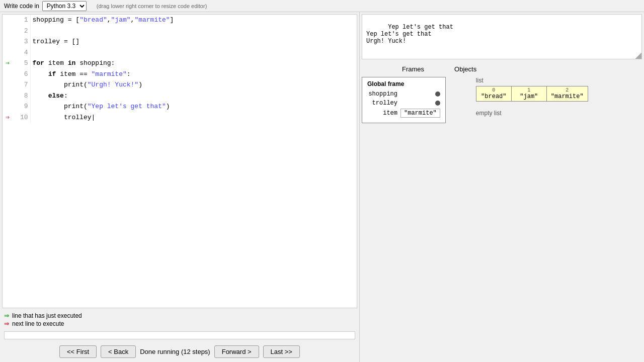 The height and width of the screenshot is (362, 644). What do you see at coordinates (438, 103) in the screenshot?
I see `dot-trolley` at bounding box center [438, 103].